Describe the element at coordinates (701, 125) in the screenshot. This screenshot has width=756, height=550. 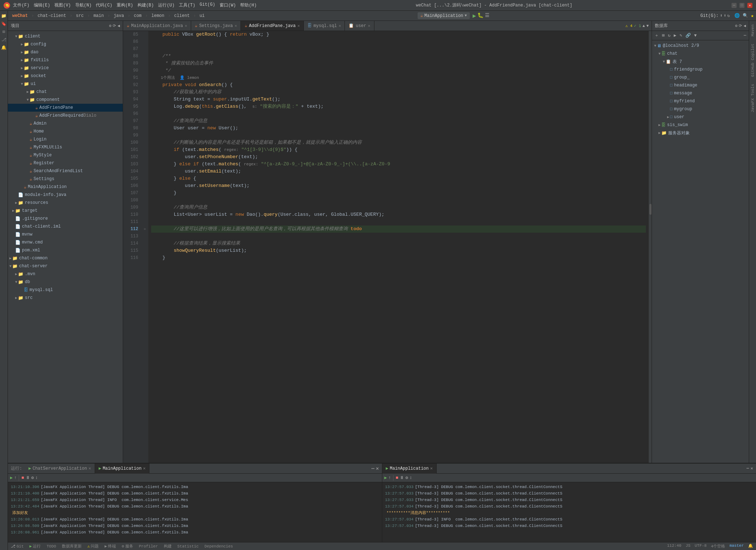
I see `db-sisswim-item: ▶ 🗄 sis_swim` at that location.